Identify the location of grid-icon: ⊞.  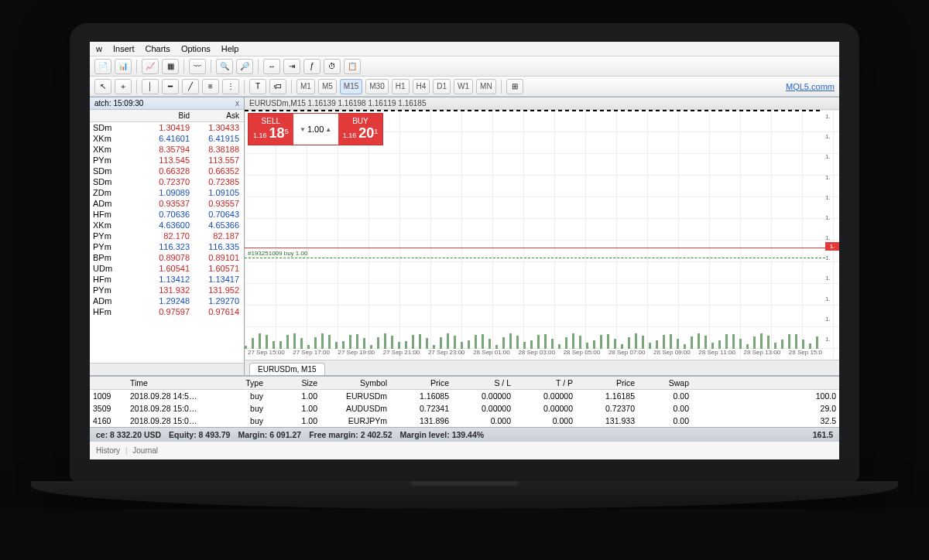
(515, 87).